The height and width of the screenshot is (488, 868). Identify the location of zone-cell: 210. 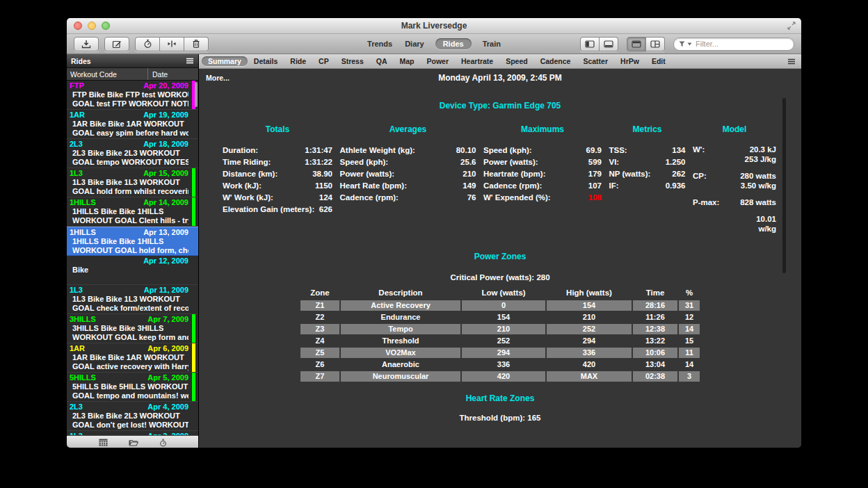
(504, 330).